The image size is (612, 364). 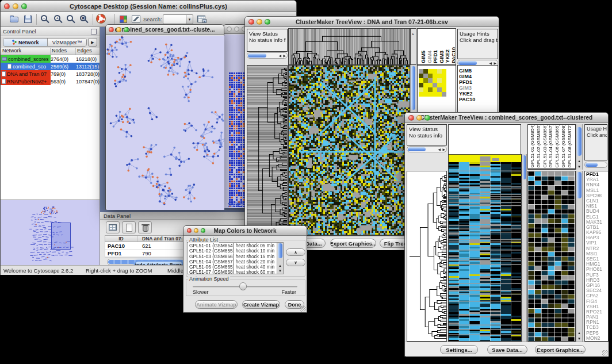 What do you see at coordinates (148, 6) in the screenshot?
I see `cytoscape-titlebar: Cytoscape Desktop (Session Name: collins…` at bounding box center [148, 6].